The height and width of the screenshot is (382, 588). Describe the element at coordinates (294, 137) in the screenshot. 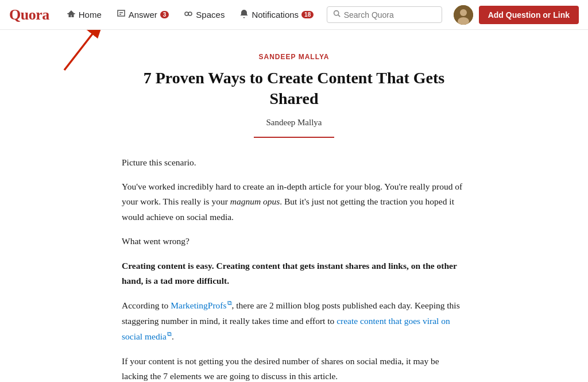

I see `title-divider` at that location.